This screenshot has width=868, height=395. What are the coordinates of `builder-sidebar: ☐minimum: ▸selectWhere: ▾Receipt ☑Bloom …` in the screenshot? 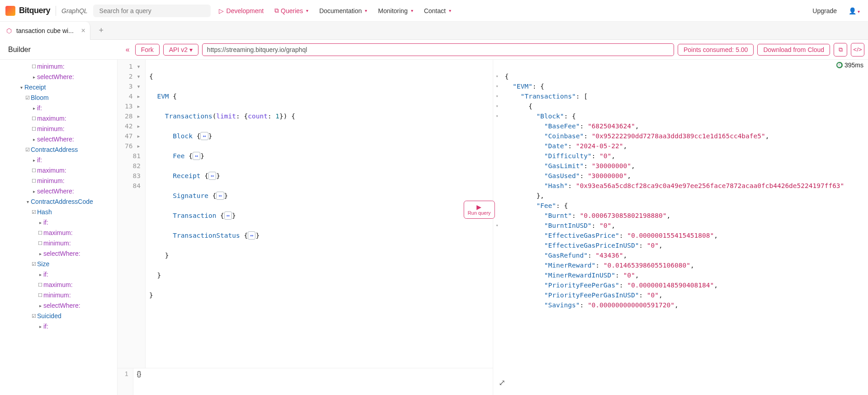 It's located at (59, 227).